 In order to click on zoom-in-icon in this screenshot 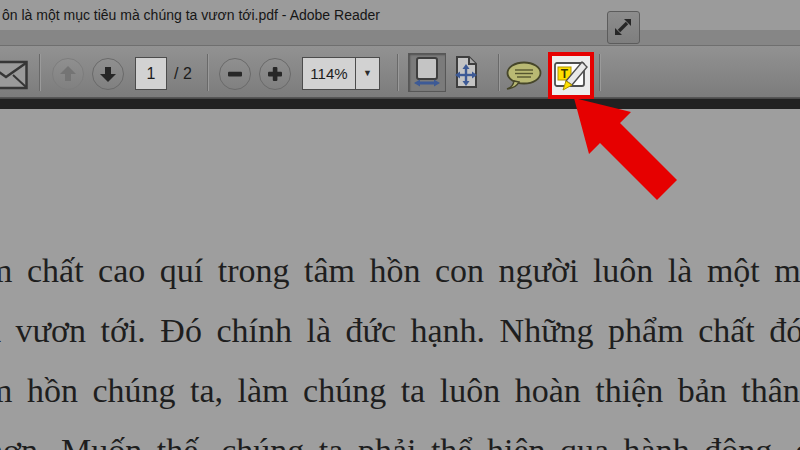, I will do `click(275, 74)`.